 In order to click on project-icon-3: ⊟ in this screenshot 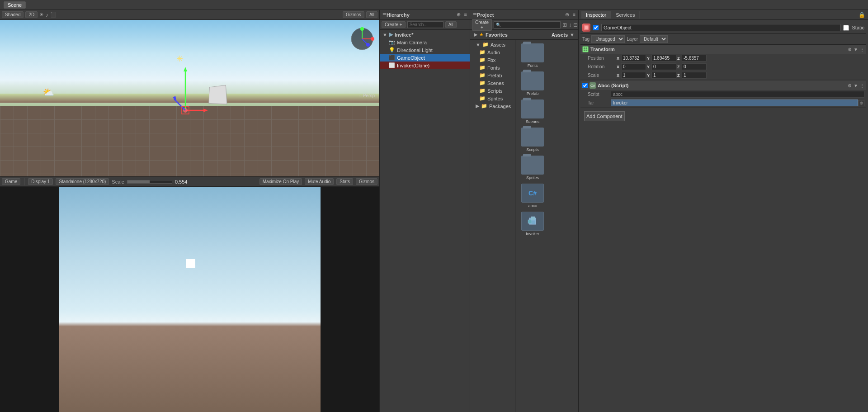, I will do `click(576, 25)`.